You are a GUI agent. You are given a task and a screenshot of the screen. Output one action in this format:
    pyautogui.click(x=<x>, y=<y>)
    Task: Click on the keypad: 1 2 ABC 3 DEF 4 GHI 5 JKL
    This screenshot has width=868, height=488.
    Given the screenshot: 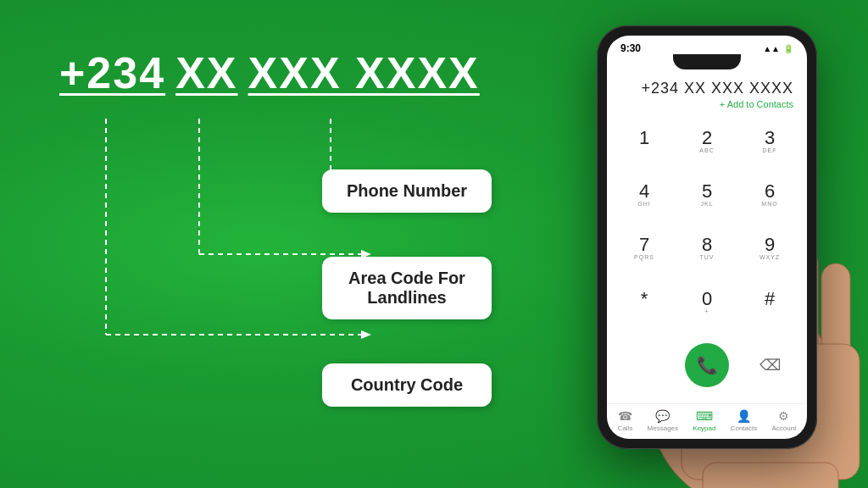 What is the action you would take?
    pyautogui.click(x=707, y=258)
    